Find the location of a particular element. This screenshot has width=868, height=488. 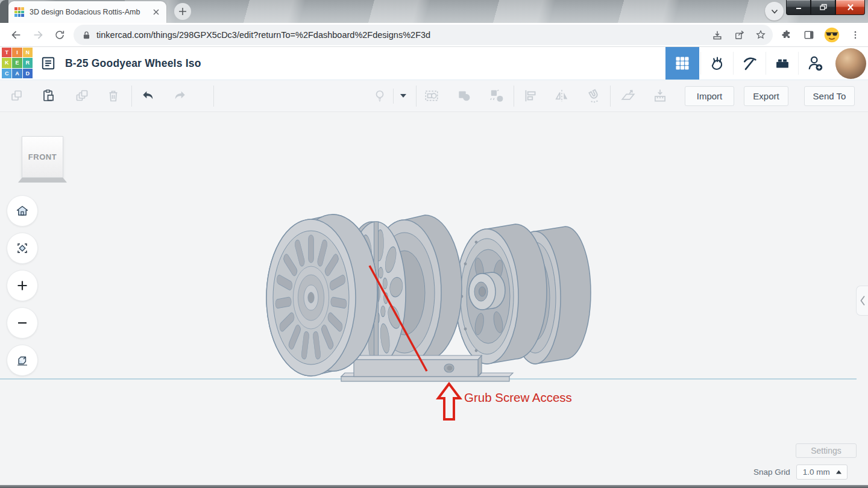

align-button is located at coordinates (530, 96).